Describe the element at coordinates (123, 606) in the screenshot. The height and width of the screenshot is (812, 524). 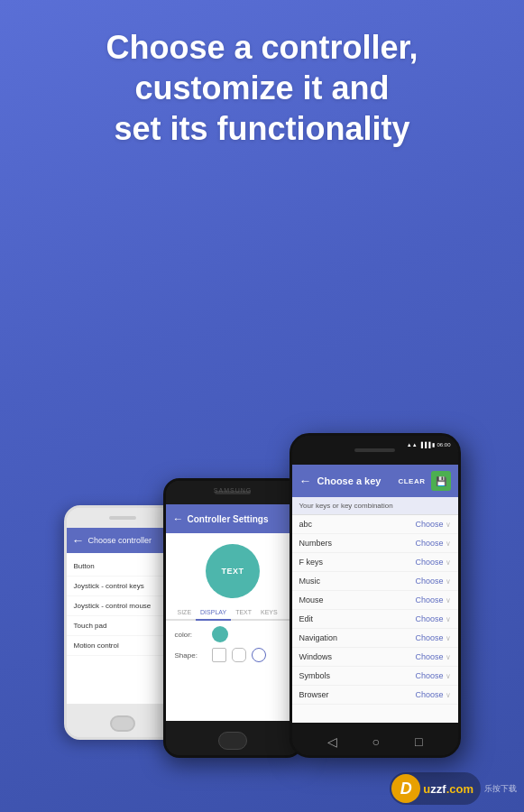
I see `list-item: Joystick - control mouse` at that location.